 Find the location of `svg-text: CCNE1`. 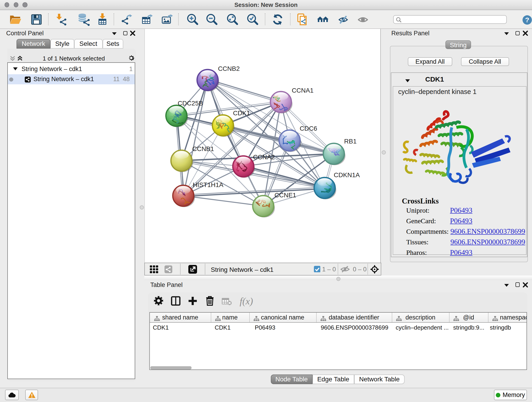

svg-text: CCNE1 is located at coordinates (285, 195).